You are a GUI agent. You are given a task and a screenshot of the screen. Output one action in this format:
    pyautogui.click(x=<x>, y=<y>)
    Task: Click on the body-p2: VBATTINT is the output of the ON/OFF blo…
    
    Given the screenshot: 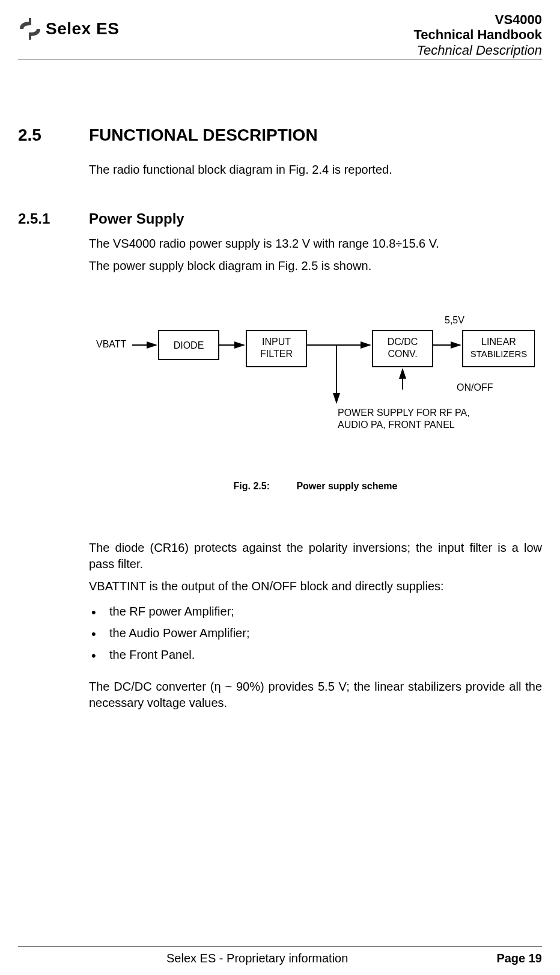 What is the action you would take?
    pyautogui.click(x=315, y=587)
    